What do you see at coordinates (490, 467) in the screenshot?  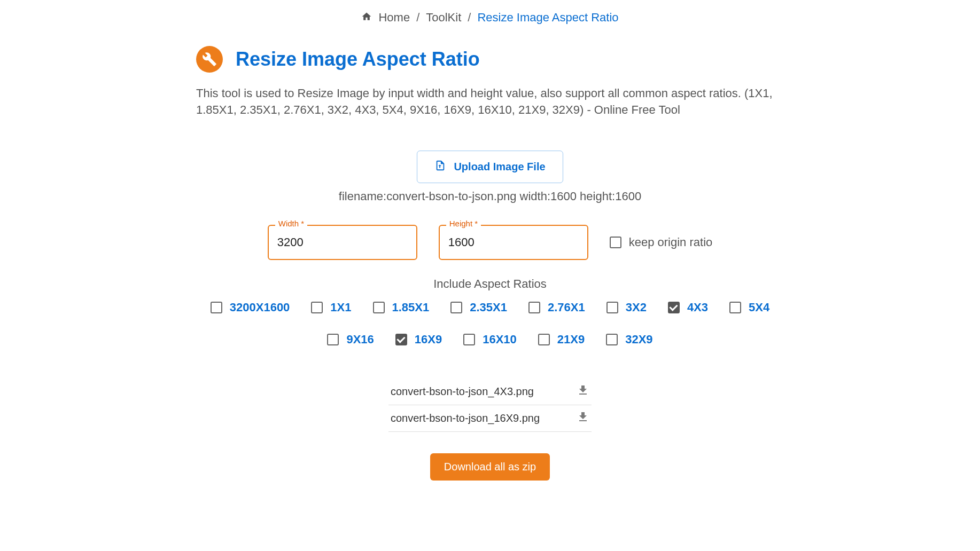 I see `download-all-button: Download all as zip` at bounding box center [490, 467].